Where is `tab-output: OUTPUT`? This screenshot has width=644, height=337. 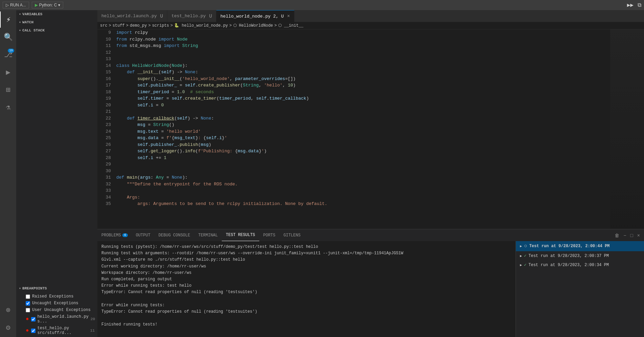 tab-output: OUTPUT is located at coordinates (143, 235).